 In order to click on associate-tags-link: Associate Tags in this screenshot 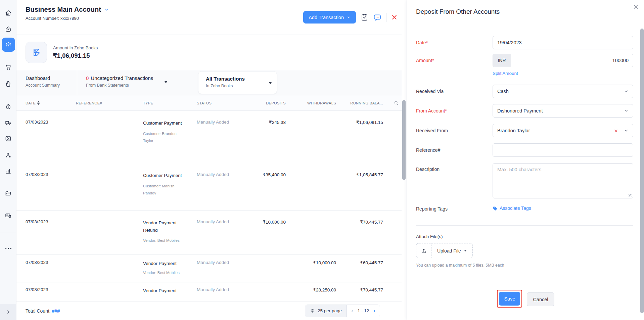, I will do `click(512, 208)`.